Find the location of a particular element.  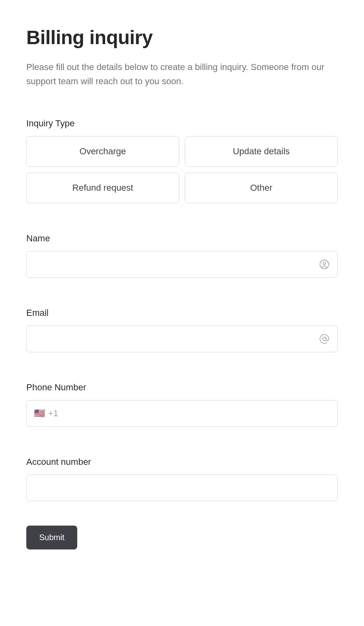

email-input-wrap is located at coordinates (182, 339).